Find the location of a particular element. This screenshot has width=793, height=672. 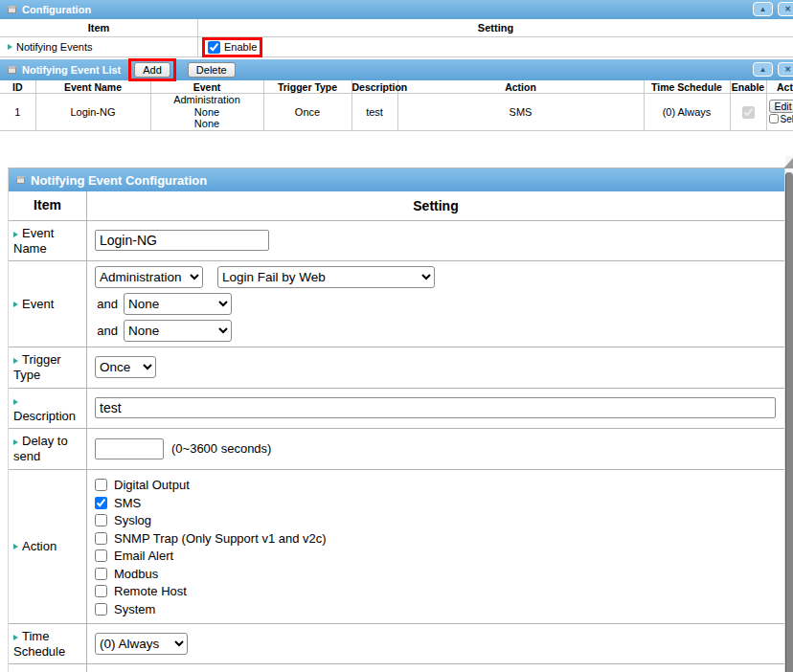

form-header-row: Item Setting is located at coordinates (396, 207).